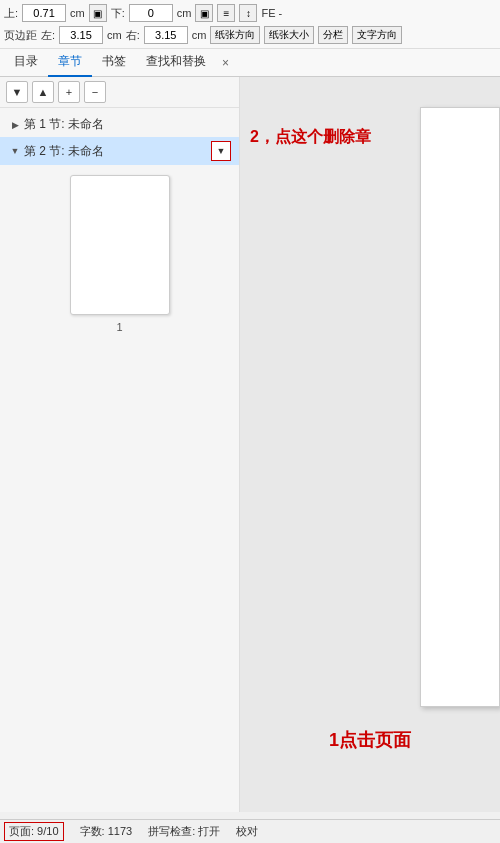 This screenshot has width=500, height=843. Describe the element at coordinates (78, 13) in the screenshot. I see `top-unit: cm` at that location.